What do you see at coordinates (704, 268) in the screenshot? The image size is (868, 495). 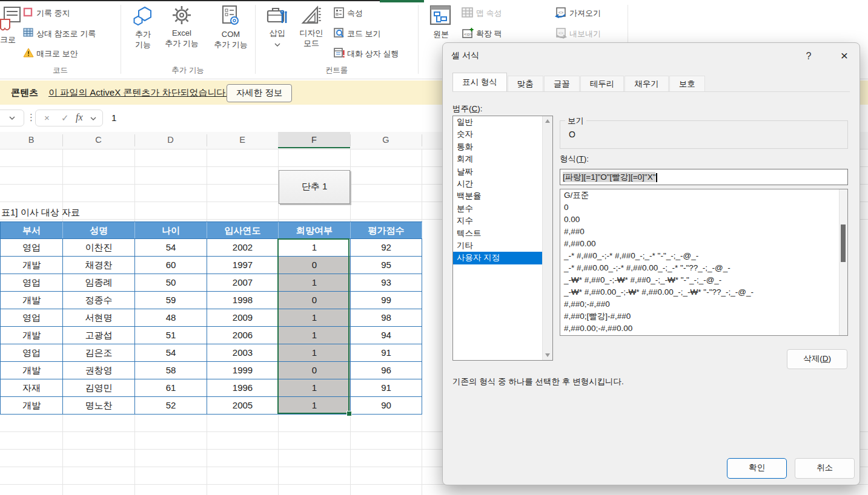 I see `format-list-item: _-* #,##0.00_-;-* #,##0.00_-;_-* "-"??_-…` at bounding box center [704, 268].